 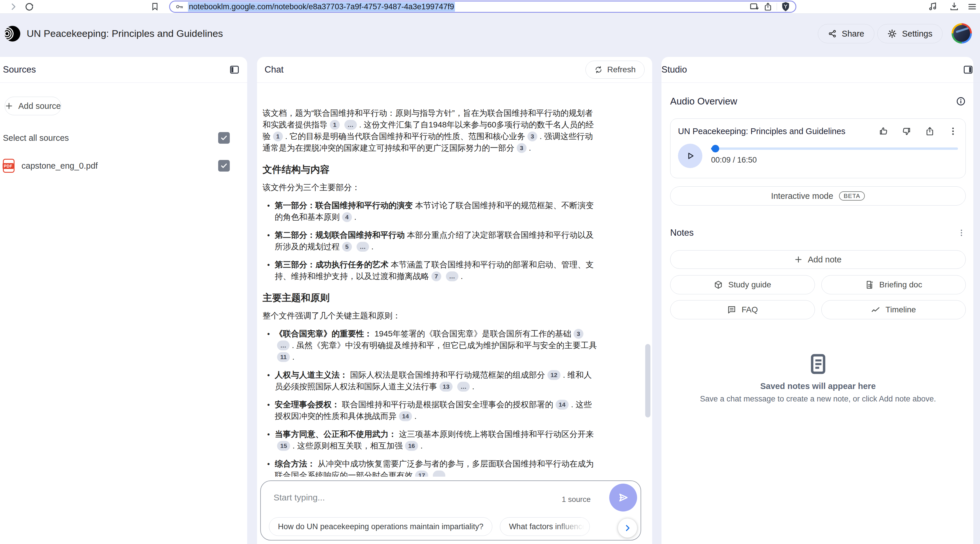 I want to click on citation-chip: 4, so click(x=347, y=217).